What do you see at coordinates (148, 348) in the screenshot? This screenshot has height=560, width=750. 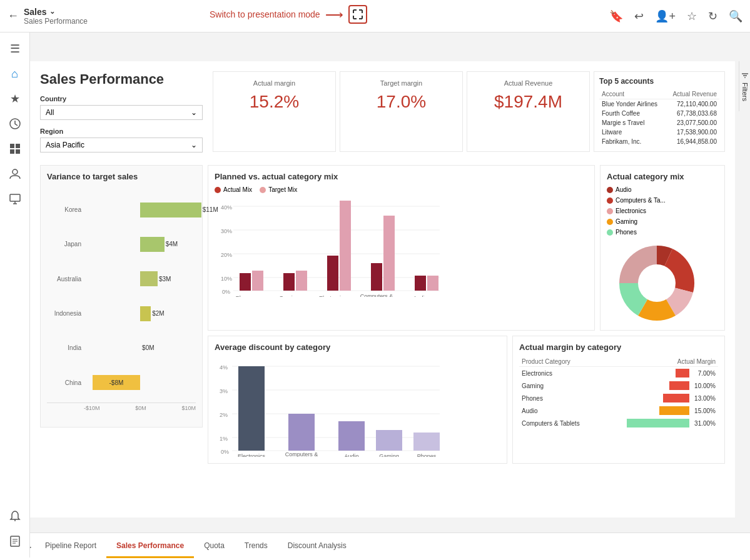 I see `bar-value-india: $0M` at bounding box center [148, 348].